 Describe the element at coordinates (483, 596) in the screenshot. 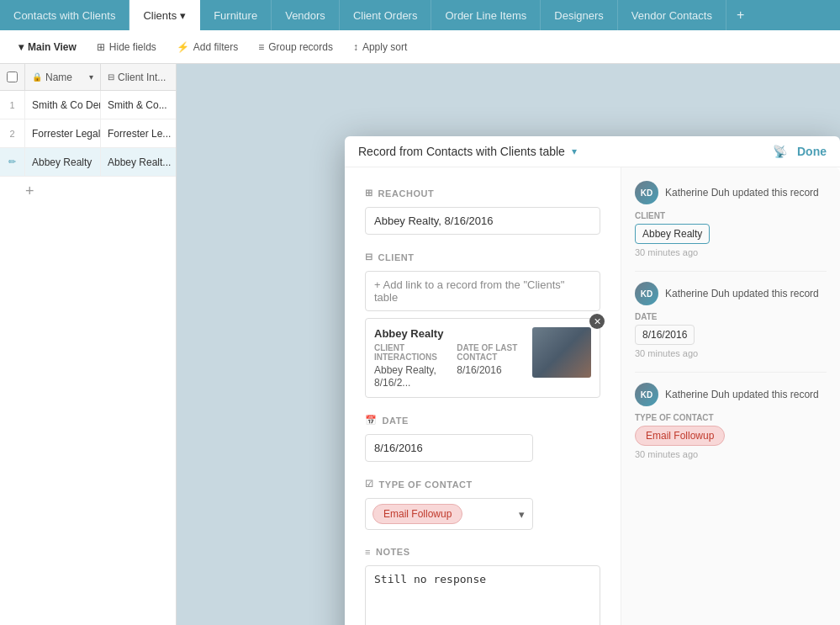

I see `notes-textarea` at that location.